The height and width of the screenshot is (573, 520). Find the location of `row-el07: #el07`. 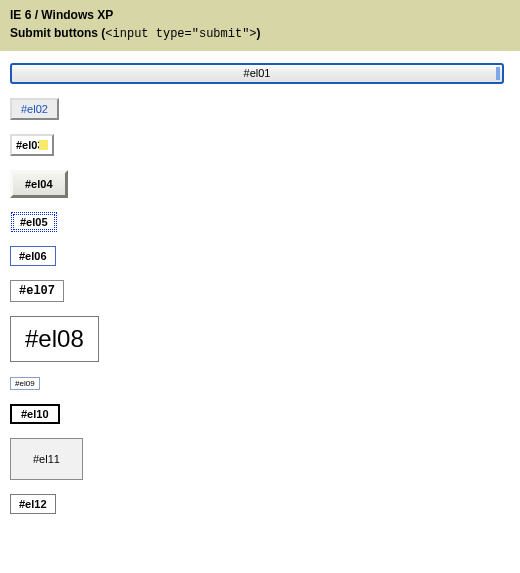

row-el07: #el07 is located at coordinates (260, 291).